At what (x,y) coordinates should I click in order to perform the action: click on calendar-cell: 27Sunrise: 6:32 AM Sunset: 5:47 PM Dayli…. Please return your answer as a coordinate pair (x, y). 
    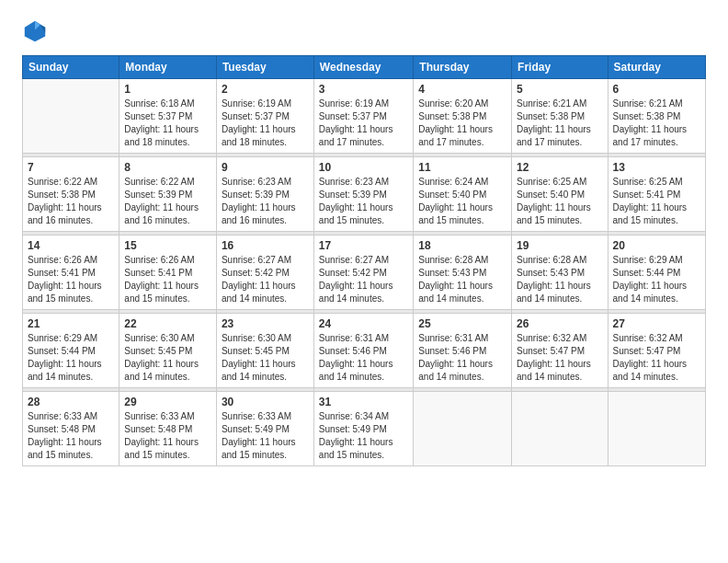
    Looking at the image, I should click on (656, 351).